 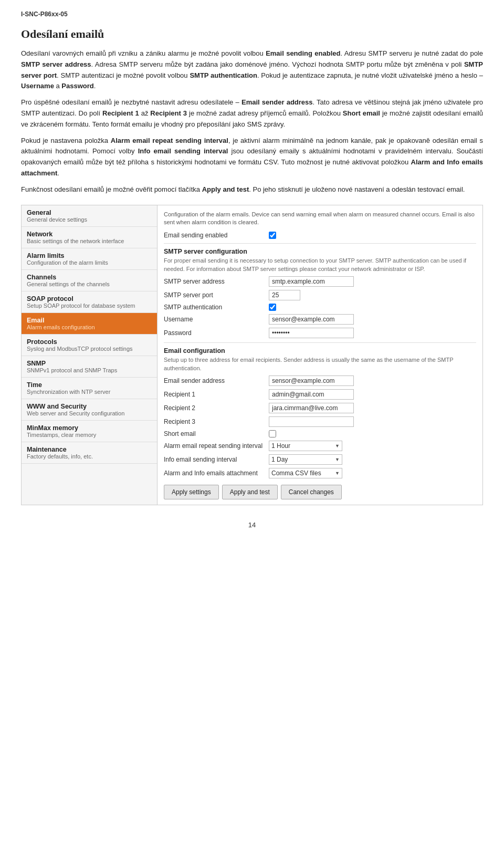 What do you see at coordinates (311, 381) in the screenshot?
I see `email-sender-address-input` at bounding box center [311, 381].